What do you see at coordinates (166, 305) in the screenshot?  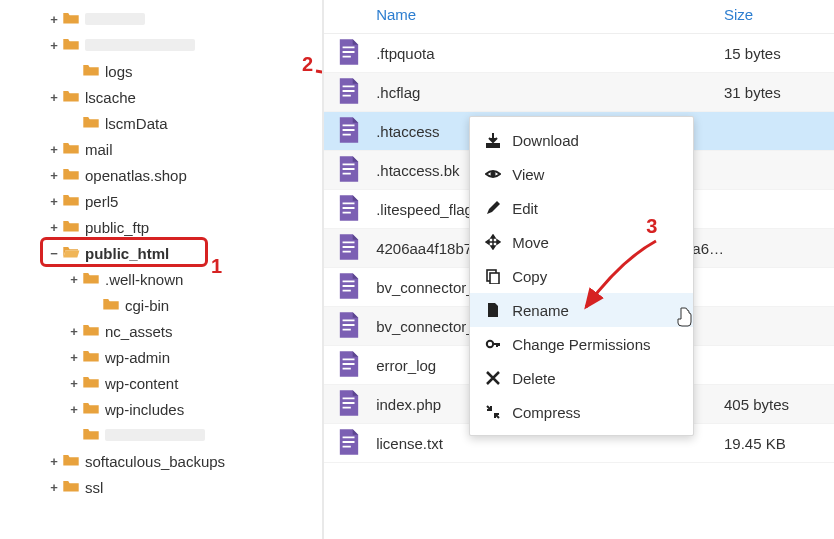 I see `tree-item-cgi-bin: cgi-bin` at bounding box center [166, 305].